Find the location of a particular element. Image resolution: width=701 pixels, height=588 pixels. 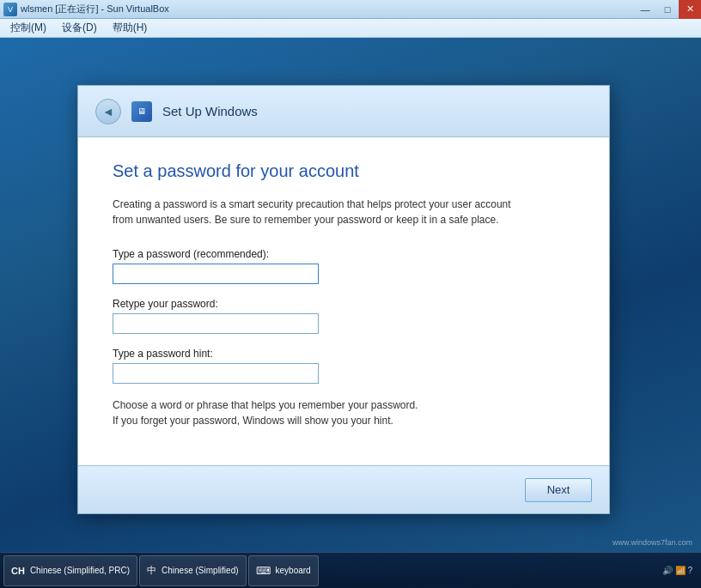

hint-note: Choose a word or phrase that helps you r… is located at coordinates (271, 413).